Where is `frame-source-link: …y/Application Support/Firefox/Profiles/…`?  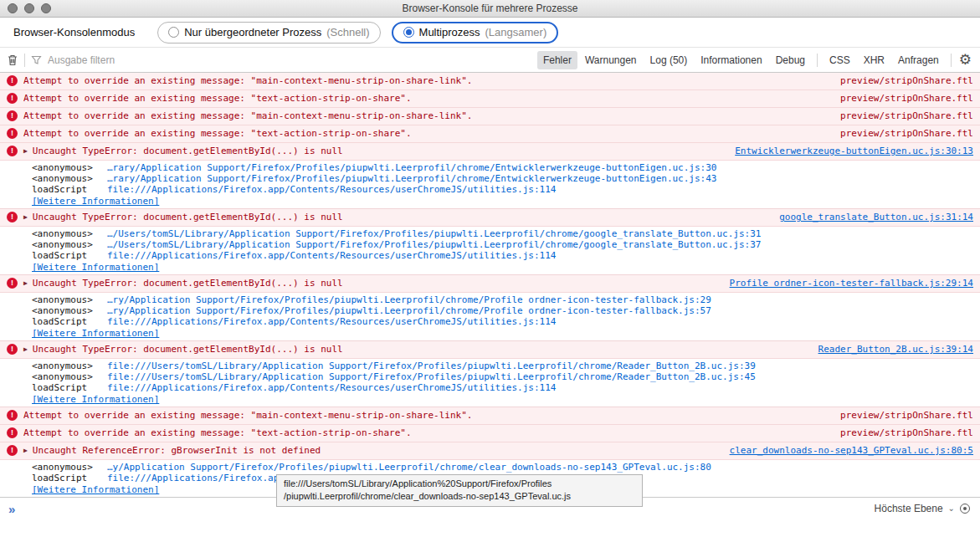
frame-source-link: …y/Application Support/Firefox/Profiles/… is located at coordinates (409, 467).